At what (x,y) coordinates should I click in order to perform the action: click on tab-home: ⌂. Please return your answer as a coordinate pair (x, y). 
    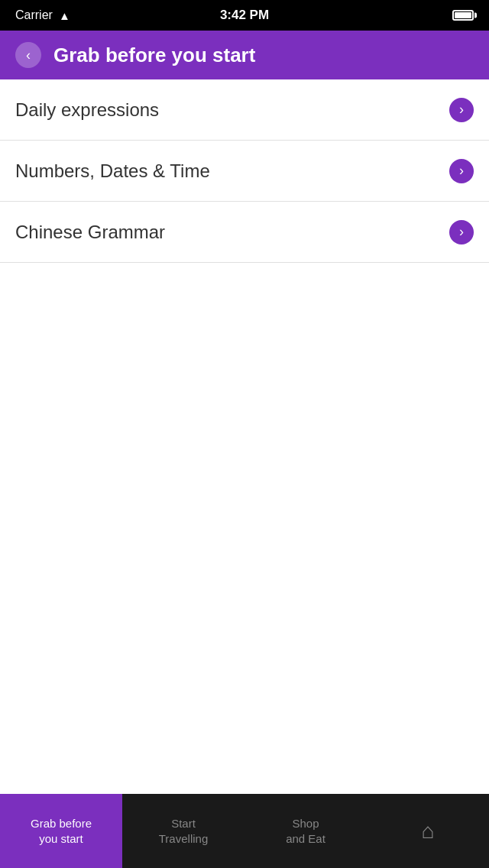
    Looking at the image, I should click on (428, 831).